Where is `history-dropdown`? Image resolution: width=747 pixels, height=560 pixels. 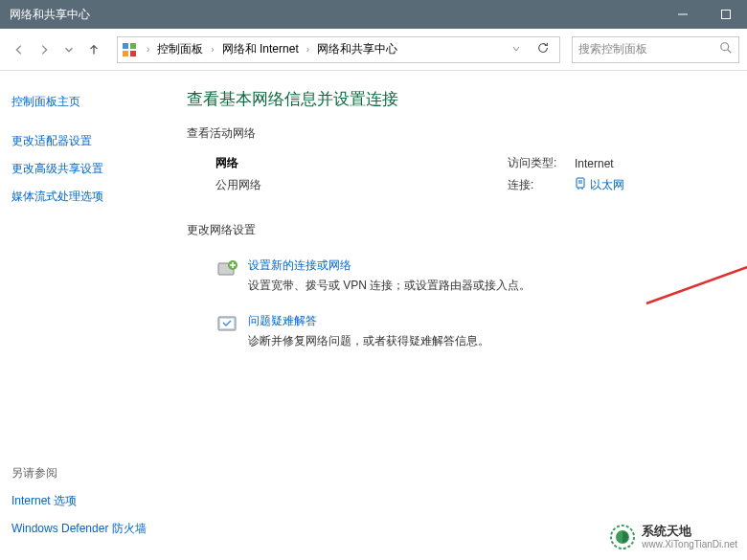
history-dropdown is located at coordinates (69, 50).